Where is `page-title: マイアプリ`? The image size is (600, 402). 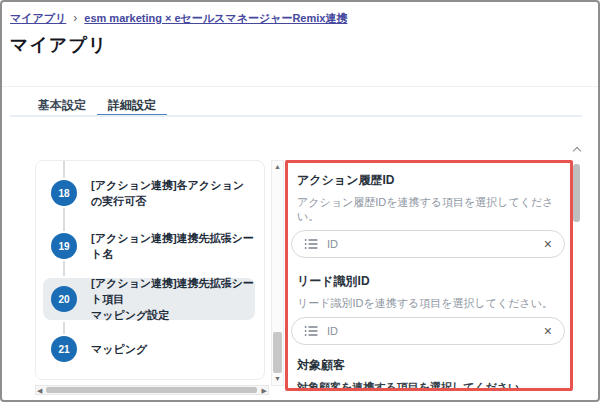 page-title: マイアプリ is located at coordinates (58, 45).